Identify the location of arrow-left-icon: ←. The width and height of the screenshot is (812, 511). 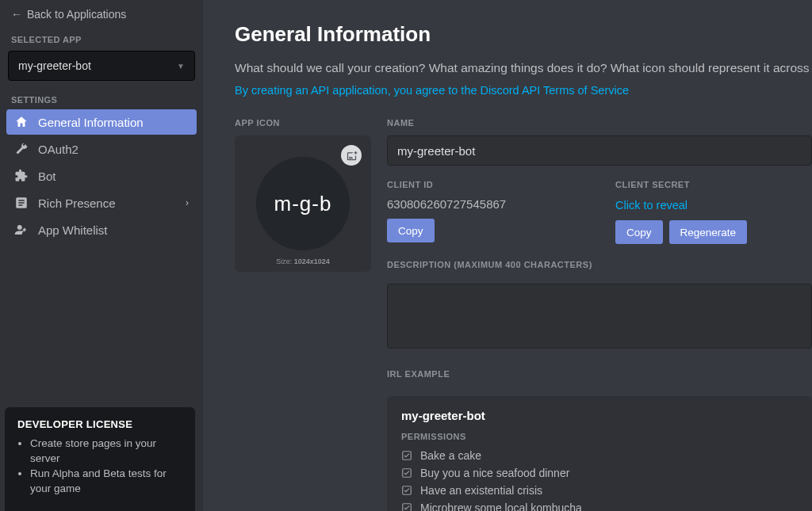
(17, 14).